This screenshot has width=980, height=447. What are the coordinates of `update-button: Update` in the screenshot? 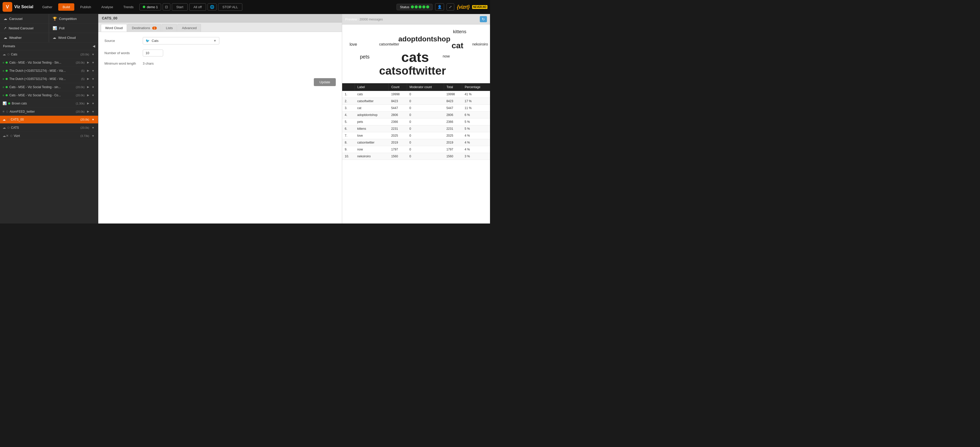 It's located at (325, 82).